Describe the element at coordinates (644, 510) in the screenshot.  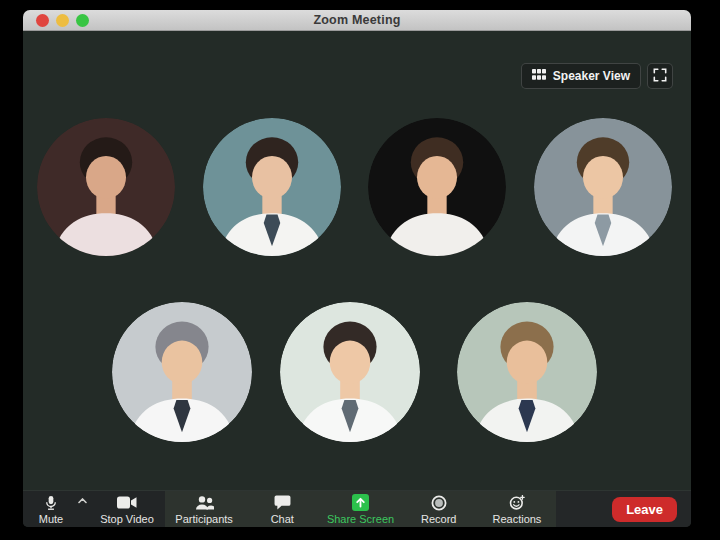
I see `leave-button: Leave` at that location.